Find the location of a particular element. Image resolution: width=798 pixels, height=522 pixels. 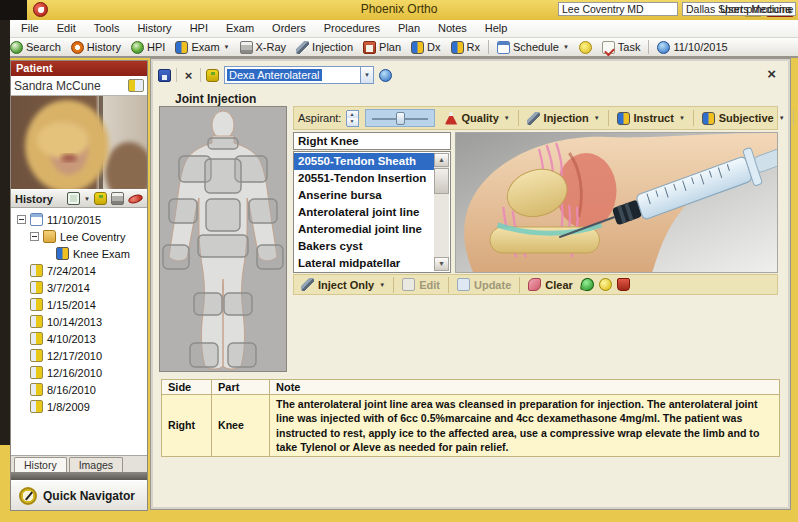

toolbar-button-refill-icon is located at coordinates (586, 47).